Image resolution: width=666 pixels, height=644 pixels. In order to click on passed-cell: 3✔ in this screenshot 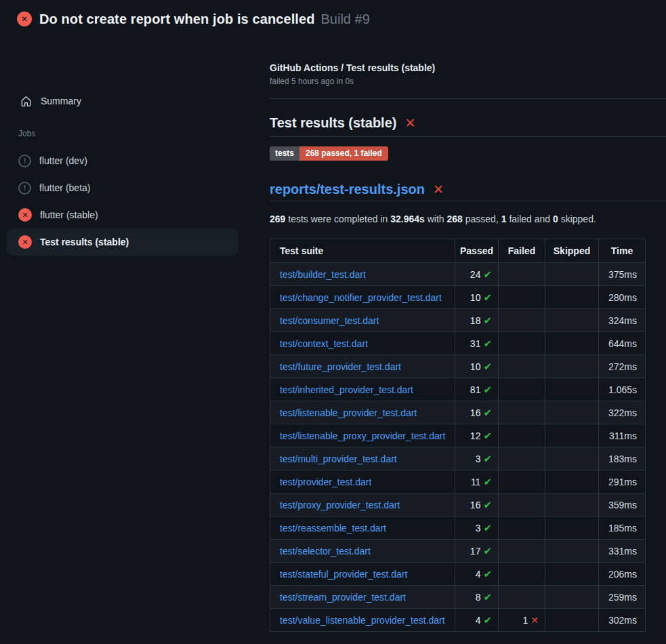, I will do `click(477, 528)`.